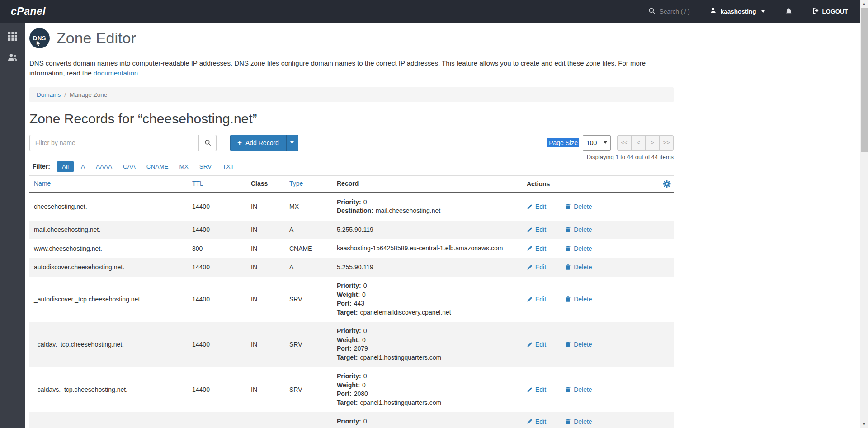 The height and width of the screenshot is (428, 868). Describe the element at coordinates (352, 157) in the screenshot. I see `displaying-count: Displaying 1 to 44 out of 44 items` at that location.